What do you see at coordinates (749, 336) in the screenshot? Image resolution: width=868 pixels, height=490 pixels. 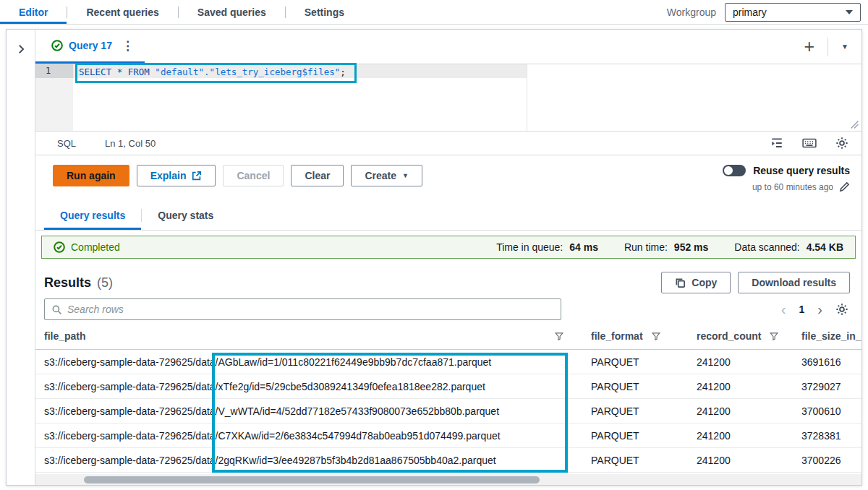 I see `column-header-record-count: record_count` at bounding box center [749, 336].